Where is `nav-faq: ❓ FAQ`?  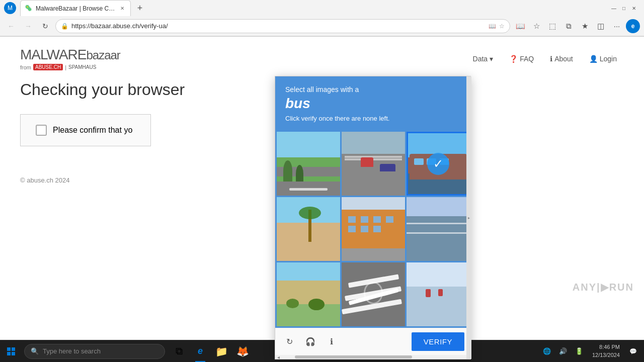 nav-faq: ❓ FAQ is located at coordinates (521, 59).